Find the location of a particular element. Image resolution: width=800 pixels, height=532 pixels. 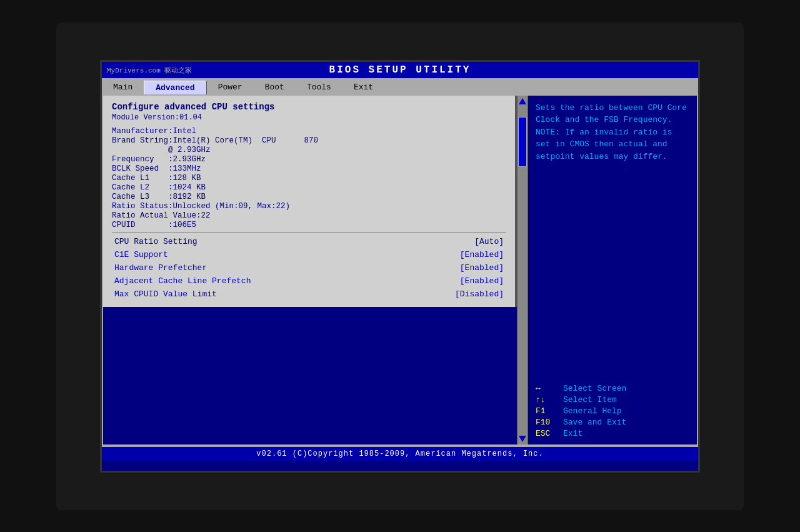

key-row: ↑↓Select Item is located at coordinates (612, 400).